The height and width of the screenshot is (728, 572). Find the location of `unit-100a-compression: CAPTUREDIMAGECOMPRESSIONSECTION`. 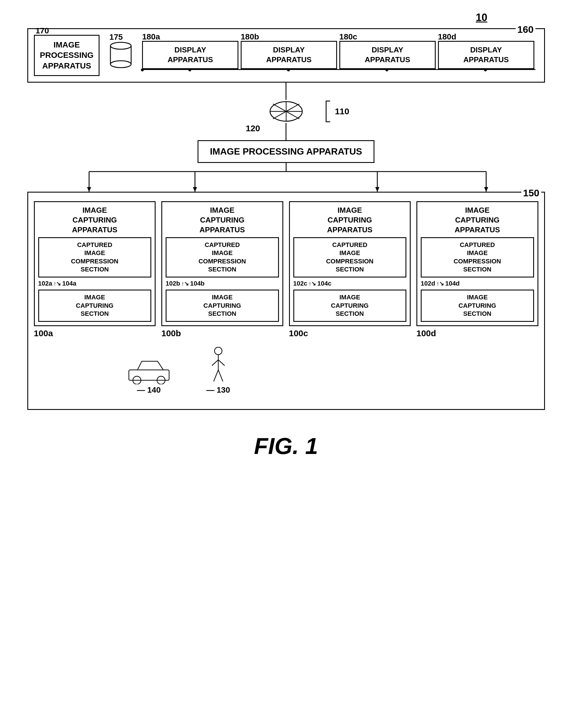

unit-100a-compression: CAPTUREDIMAGECOMPRESSIONSECTION is located at coordinates (95, 257).